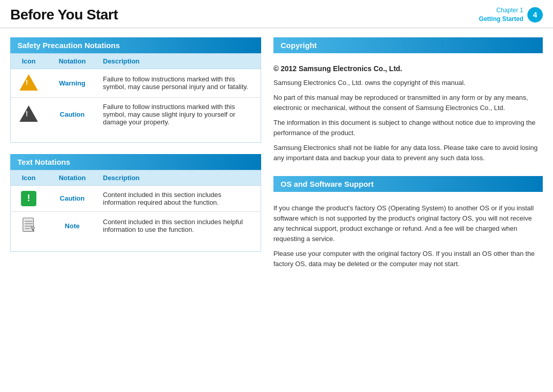  I want to click on os-para-1: If you change the product's factory OS (…, so click(408, 224).